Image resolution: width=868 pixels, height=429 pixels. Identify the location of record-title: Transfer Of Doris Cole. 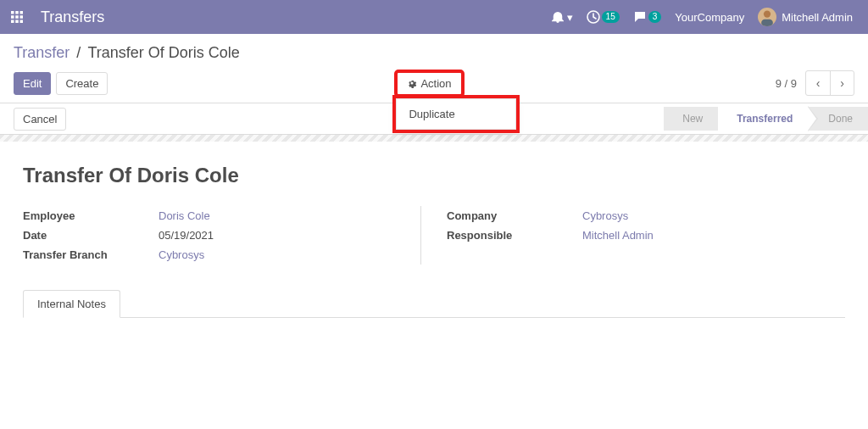
(434, 176).